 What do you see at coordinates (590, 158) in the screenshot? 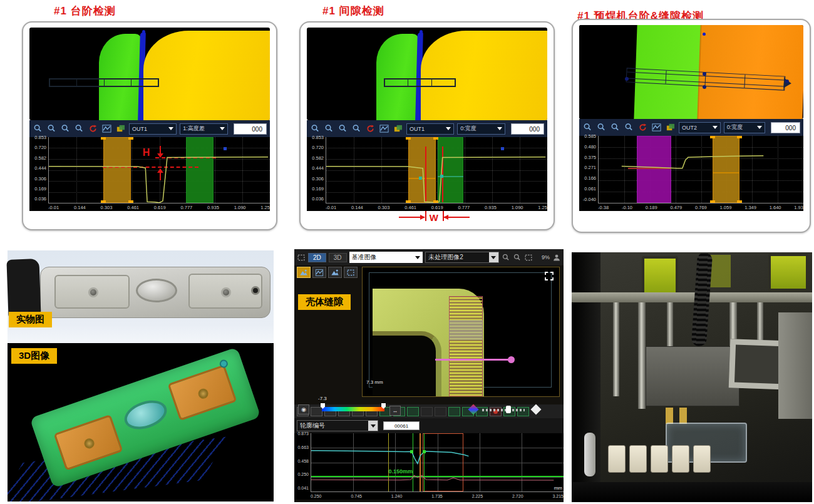
I see `tick-label: 0.375` at bounding box center [590, 158].